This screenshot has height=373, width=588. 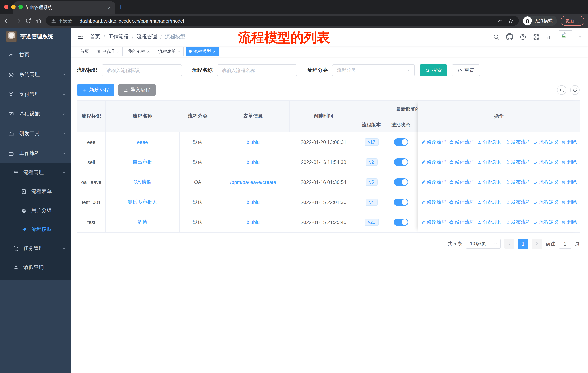 What do you see at coordinates (142, 222) in the screenshot?
I see `process-name-link: 滔博` at bounding box center [142, 222].